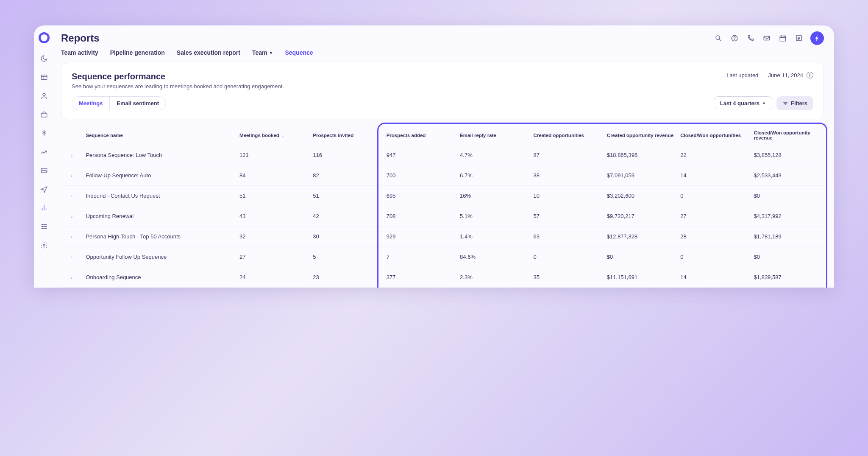  What do you see at coordinates (273, 237) in the screenshot?
I see `cell-meetings: 32` at bounding box center [273, 237].